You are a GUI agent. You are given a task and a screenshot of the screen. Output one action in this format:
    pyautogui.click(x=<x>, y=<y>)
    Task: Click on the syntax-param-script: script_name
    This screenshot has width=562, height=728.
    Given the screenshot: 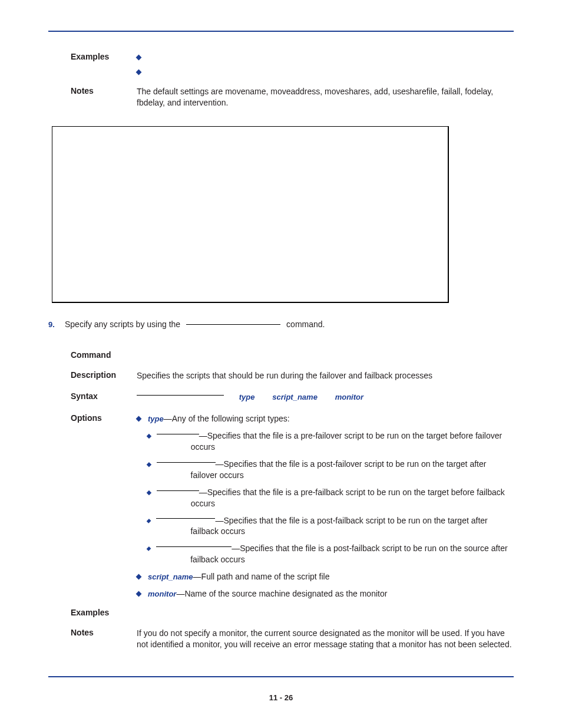 What is the action you would take?
    pyautogui.click(x=295, y=397)
    